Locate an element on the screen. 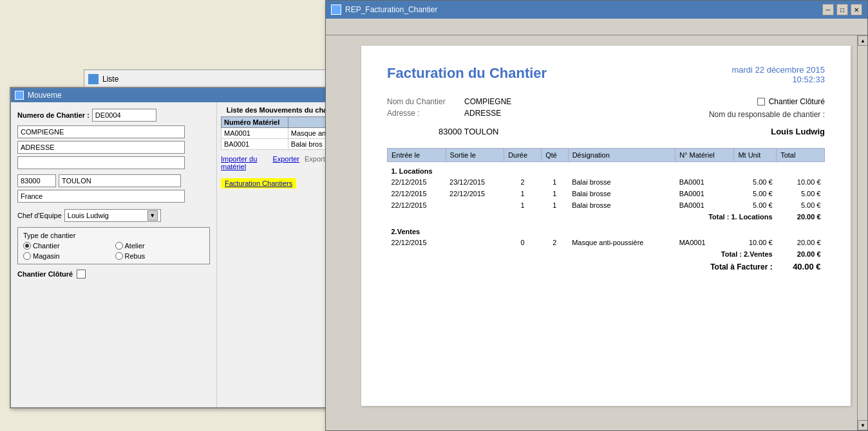 This screenshot has height=431, width=868. address-line1-input is located at coordinates (101, 132).